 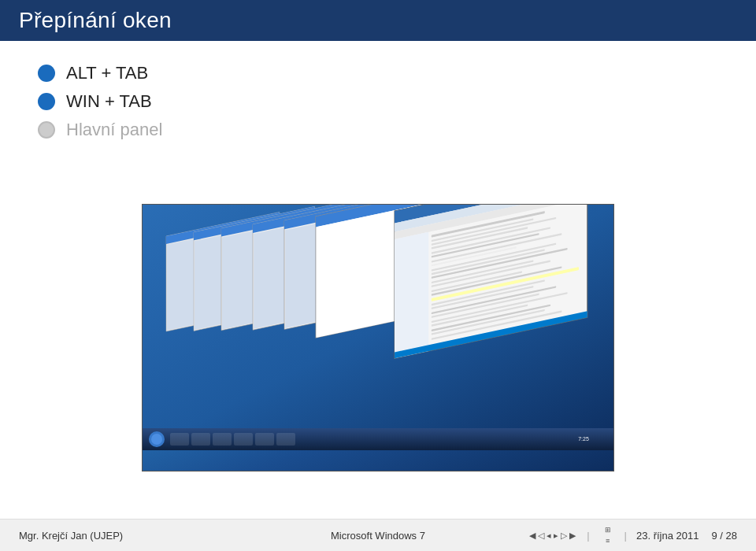 What do you see at coordinates (564, 535) in the screenshot?
I see `nav-next-section-icon: ▷` at bounding box center [564, 535].